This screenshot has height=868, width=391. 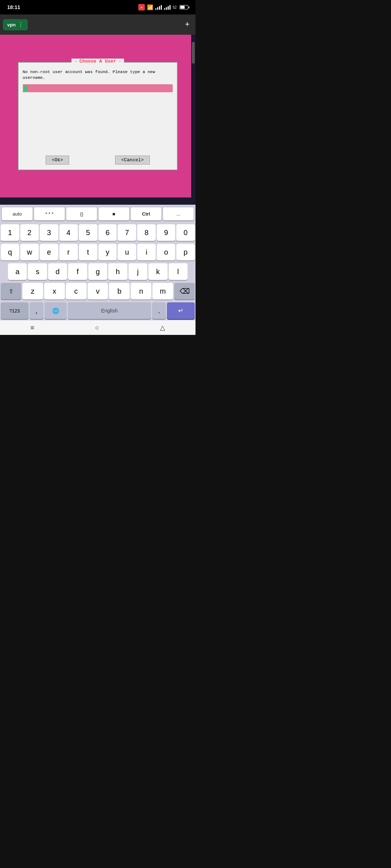 I want to click on shift-key: ⇧, so click(x=11, y=291).